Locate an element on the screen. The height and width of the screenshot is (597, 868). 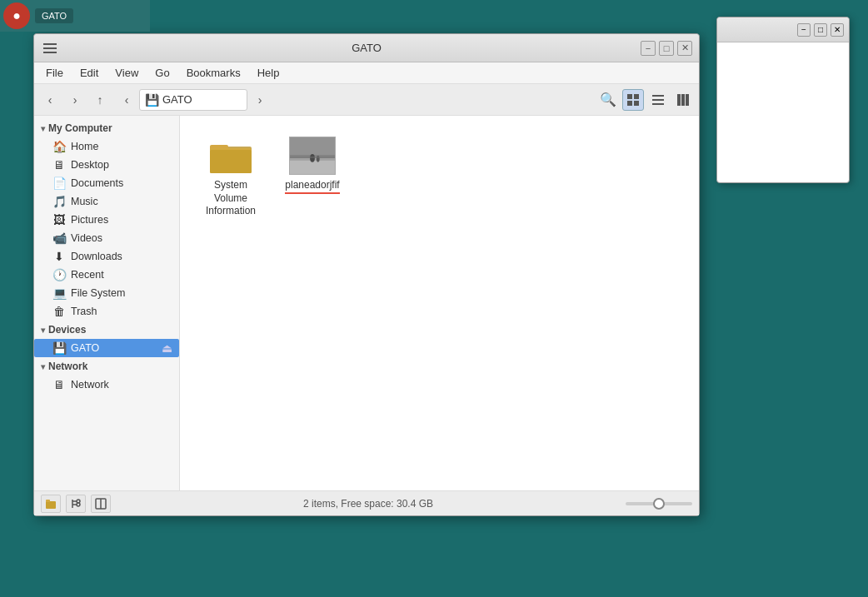
network-arrow: ▾ is located at coordinates (43, 366).